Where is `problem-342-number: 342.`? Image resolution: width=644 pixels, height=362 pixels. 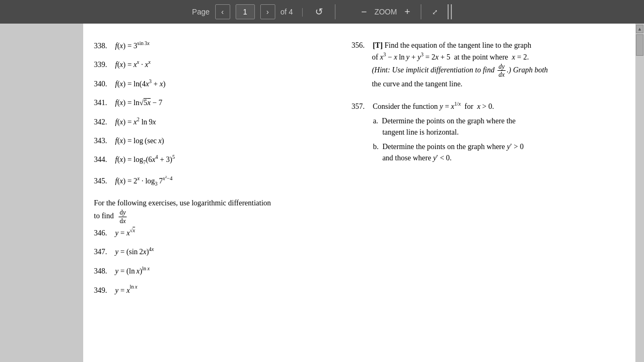
problem-342-number: 342. is located at coordinates (104, 122).